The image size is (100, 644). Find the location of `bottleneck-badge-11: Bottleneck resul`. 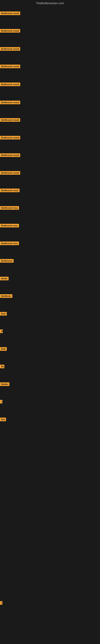

bottleneck-badge-11: Bottleneck resul is located at coordinates (10, 190).